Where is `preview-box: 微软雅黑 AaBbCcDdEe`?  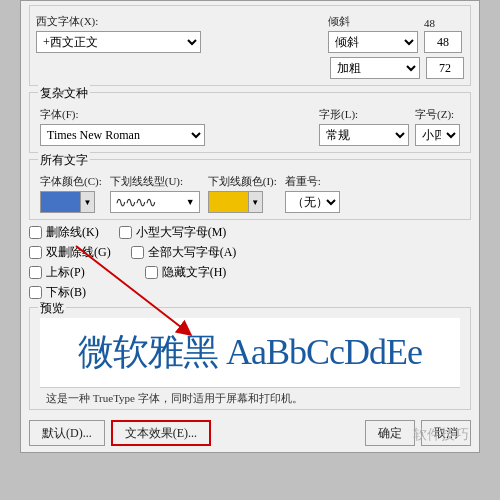 preview-box: 微软雅黑 AaBbCcDdEe is located at coordinates (250, 353).